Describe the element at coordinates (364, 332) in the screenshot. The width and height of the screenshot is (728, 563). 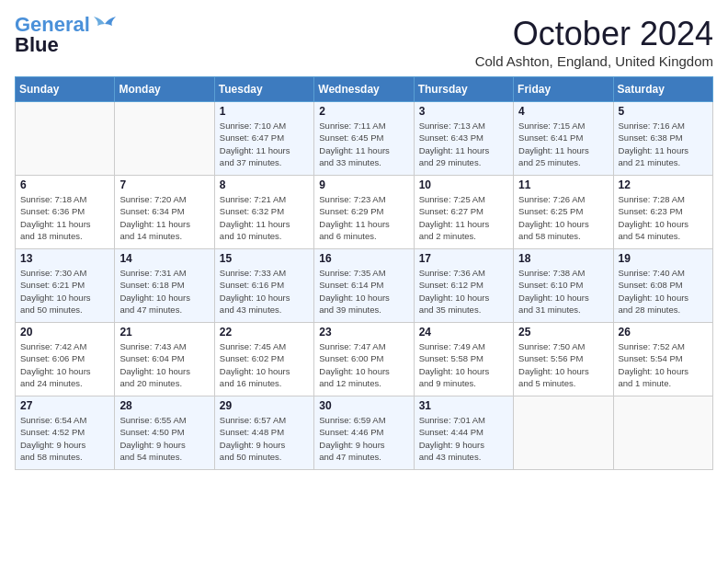
I see `day-number: 23` at that location.